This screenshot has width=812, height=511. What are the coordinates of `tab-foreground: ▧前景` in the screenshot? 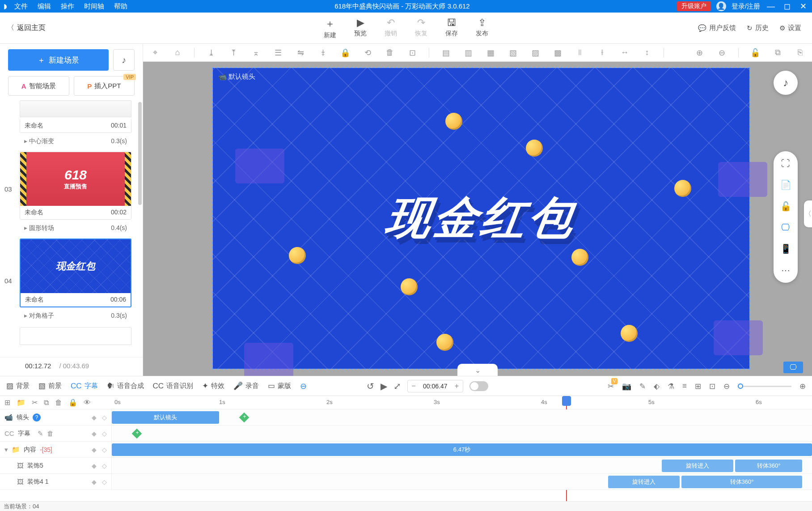 It's located at (50, 386).